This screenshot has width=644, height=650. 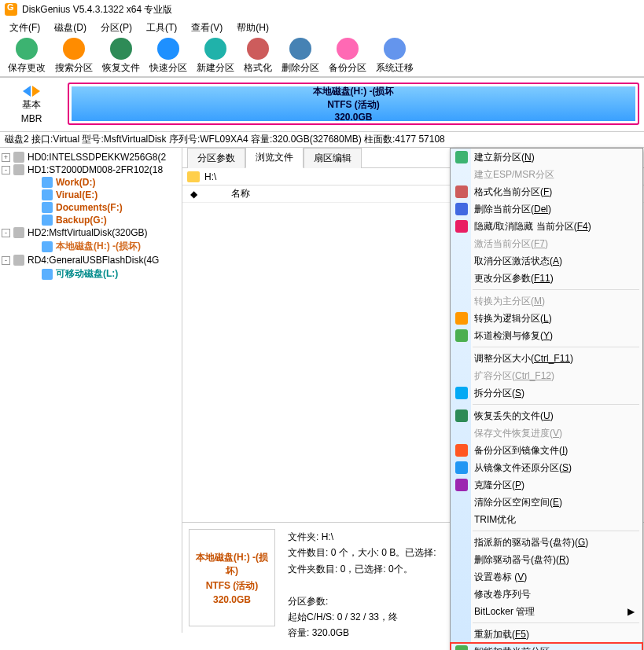 What do you see at coordinates (91, 274) in the screenshot?
I see `tree-partition: 可移动磁盘(L:)` at bounding box center [91, 274].